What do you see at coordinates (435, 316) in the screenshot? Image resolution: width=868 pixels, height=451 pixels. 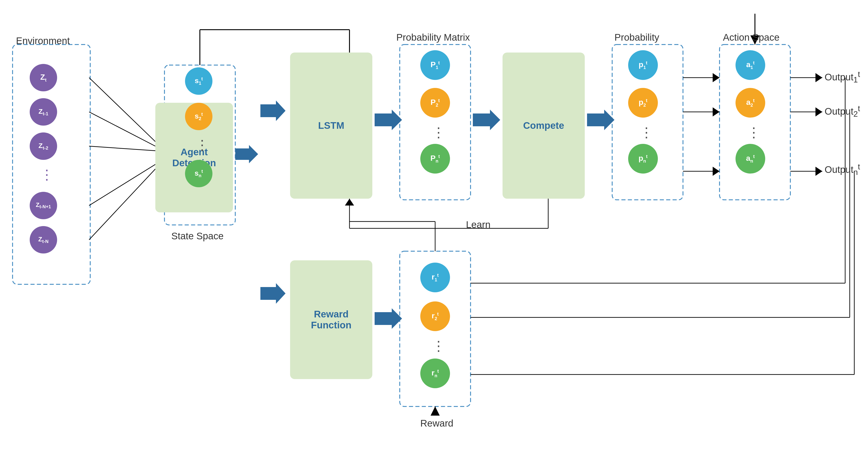 I see `r2-node: r2t` at bounding box center [435, 316].